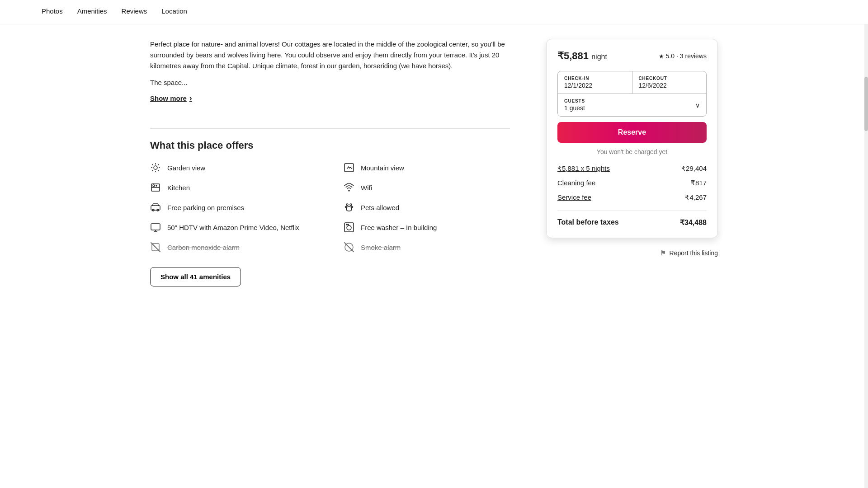 The image size is (868, 488). Describe the element at coordinates (399, 228) in the screenshot. I see `washer-label: Free washer – In building` at that location.